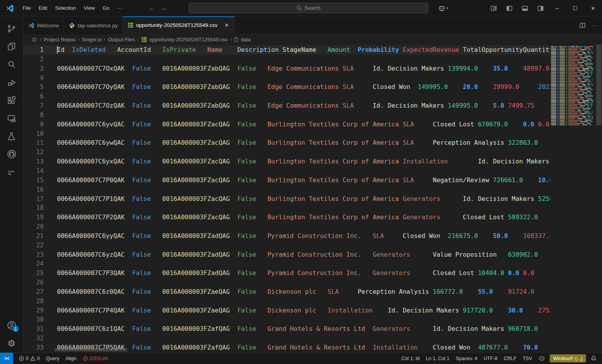 The height and width of the screenshot is (364, 602). I want to click on code-line: 110066A000007C6ywQAC False 0016A000003FZ…, so click(287, 143).